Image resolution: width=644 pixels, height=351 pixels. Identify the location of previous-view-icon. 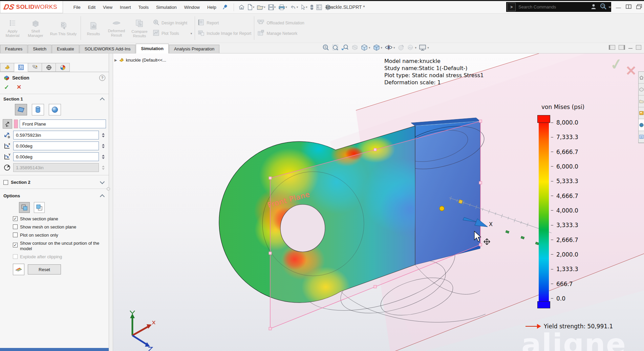
(345, 47).